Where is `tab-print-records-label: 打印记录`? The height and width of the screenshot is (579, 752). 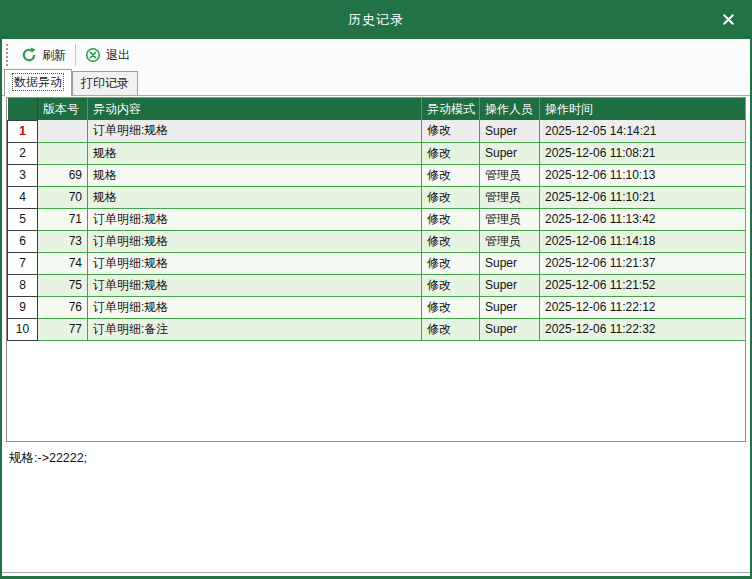
tab-print-records-label: 打印记录 is located at coordinates (105, 83).